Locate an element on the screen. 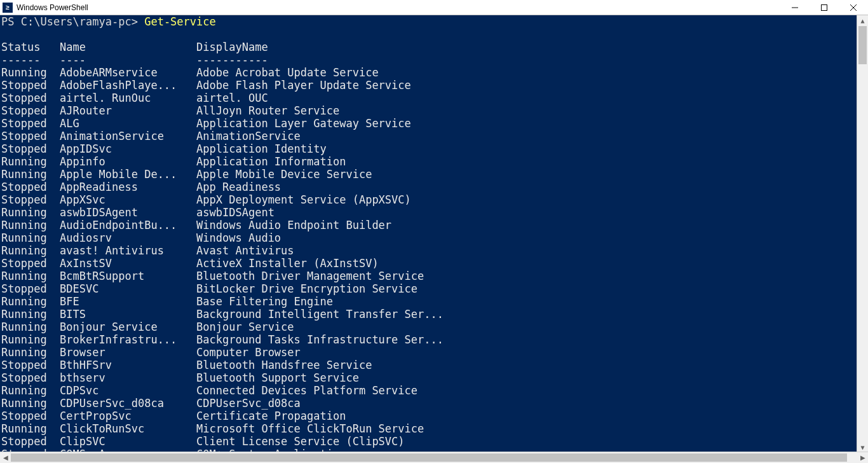 This screenshot has height=463, width=868. horizontal-scrollbar: ◀ ▶ is located at coordinates (434, 457).